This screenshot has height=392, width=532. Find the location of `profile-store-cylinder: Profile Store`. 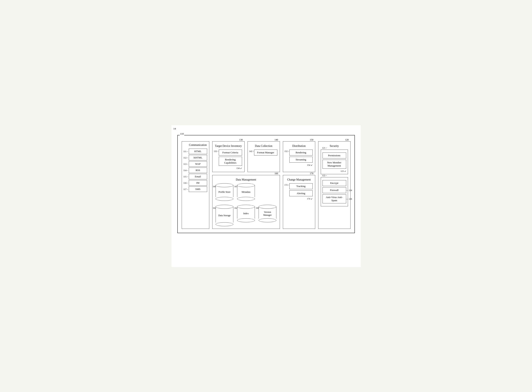

profile-store-cylinder: Profile Store is located at coordinates (225, 192).